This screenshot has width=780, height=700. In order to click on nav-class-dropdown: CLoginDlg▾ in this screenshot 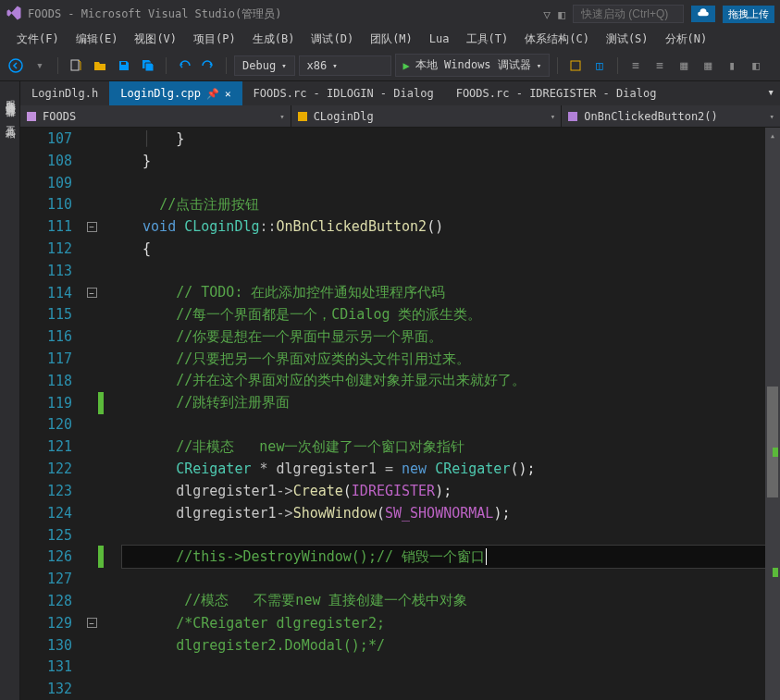, I will do `click(427, 117)`.